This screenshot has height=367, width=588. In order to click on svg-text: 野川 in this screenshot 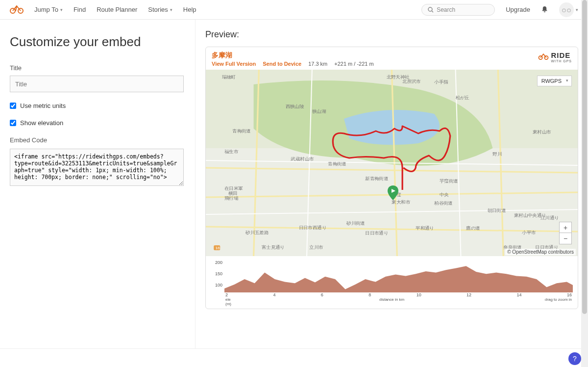, I will do `click(498, 154)`.